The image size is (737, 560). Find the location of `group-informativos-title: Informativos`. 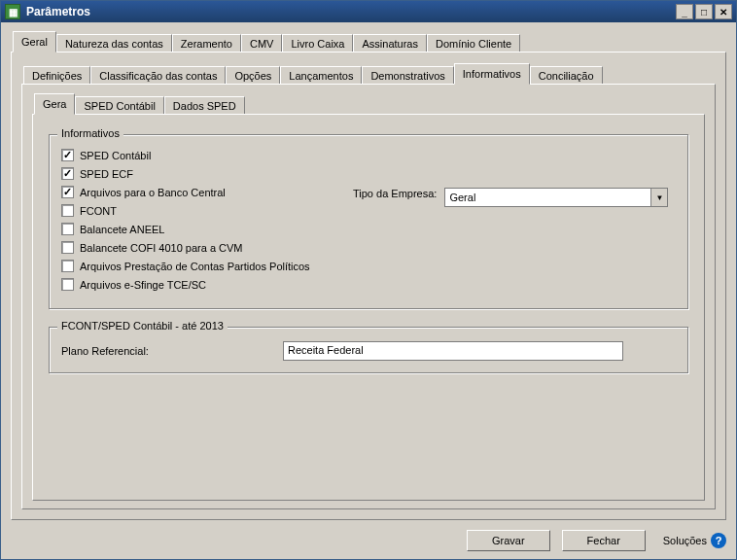

group-informativos-title: Informativos is located at coordinates (90, 133).